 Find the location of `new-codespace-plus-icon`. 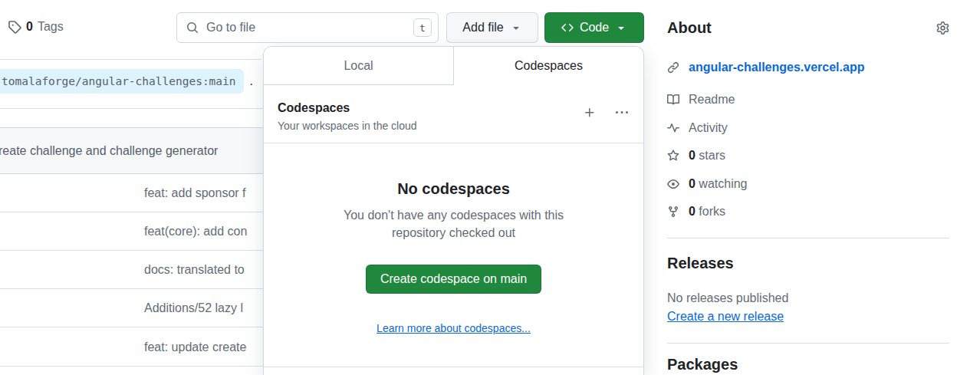

new-codespace-plus-icon is located at coordinates (590, 113).